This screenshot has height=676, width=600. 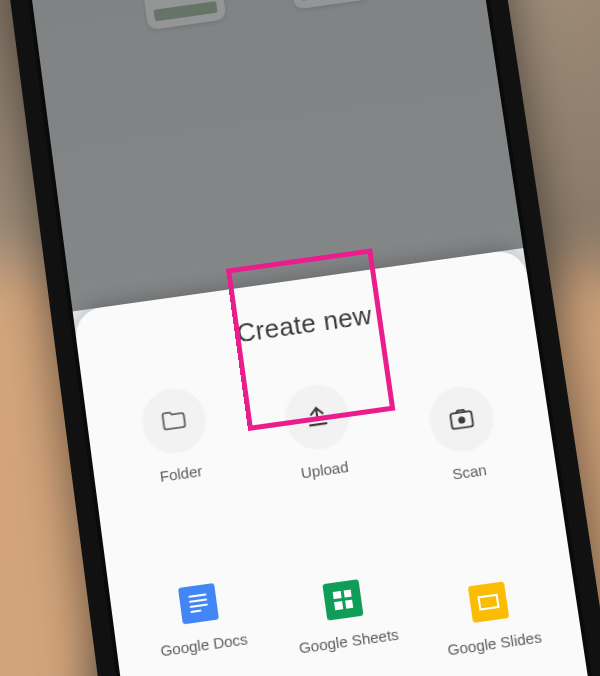 I want to click on google-docs-icon, so click(x=198, y=604).